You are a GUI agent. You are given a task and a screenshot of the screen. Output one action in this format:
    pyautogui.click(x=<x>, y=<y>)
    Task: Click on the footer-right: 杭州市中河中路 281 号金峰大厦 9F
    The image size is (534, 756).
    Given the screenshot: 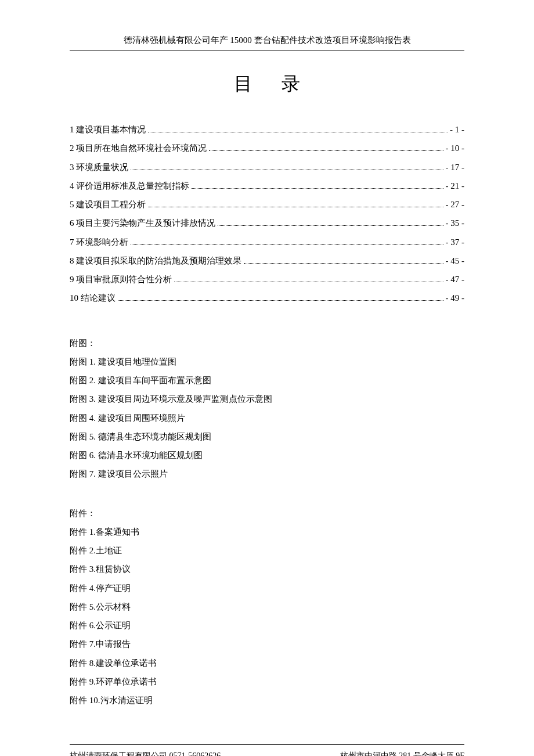 What is the action you would take?
    pyautogui.click(x=402, y=754)
    